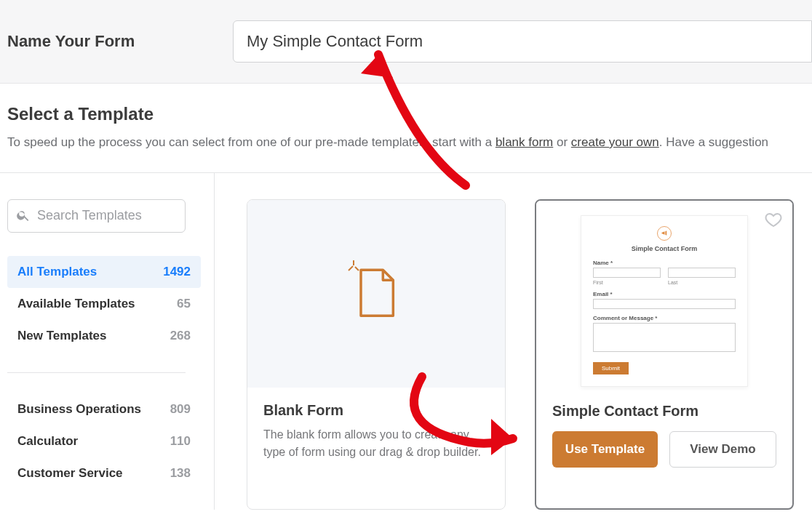  Describe the element at coordinates (376, 294) in the screenshot. I see `card-preview` at that location.